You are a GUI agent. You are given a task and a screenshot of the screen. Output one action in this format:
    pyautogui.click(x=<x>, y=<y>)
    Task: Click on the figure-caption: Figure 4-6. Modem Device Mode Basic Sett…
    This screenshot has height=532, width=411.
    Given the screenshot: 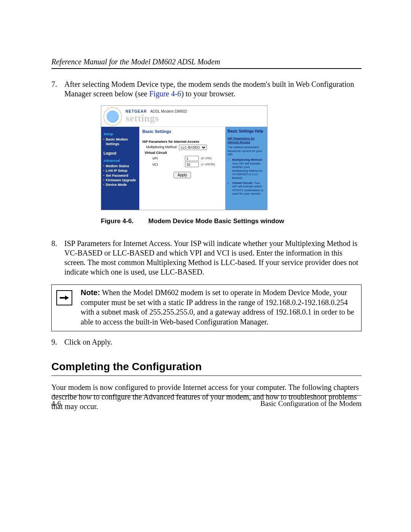 What is the action you would take?
    pyautogui.click(x=231, y=221)
    